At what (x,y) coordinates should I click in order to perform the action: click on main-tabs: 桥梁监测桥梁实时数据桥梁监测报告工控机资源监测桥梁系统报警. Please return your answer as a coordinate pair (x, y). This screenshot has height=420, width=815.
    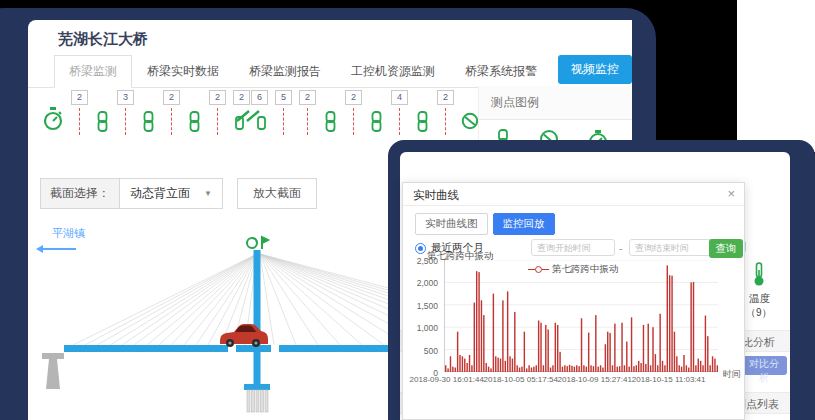
    Looking at the image, I should click on (303, 72).